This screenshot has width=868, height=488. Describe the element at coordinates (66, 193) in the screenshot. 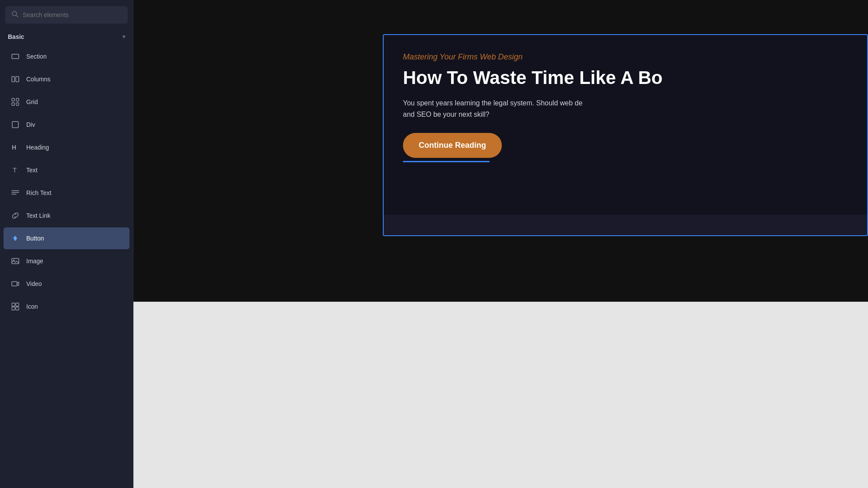

I see `sidebar-item-rich-text: Rich Text` at that location.